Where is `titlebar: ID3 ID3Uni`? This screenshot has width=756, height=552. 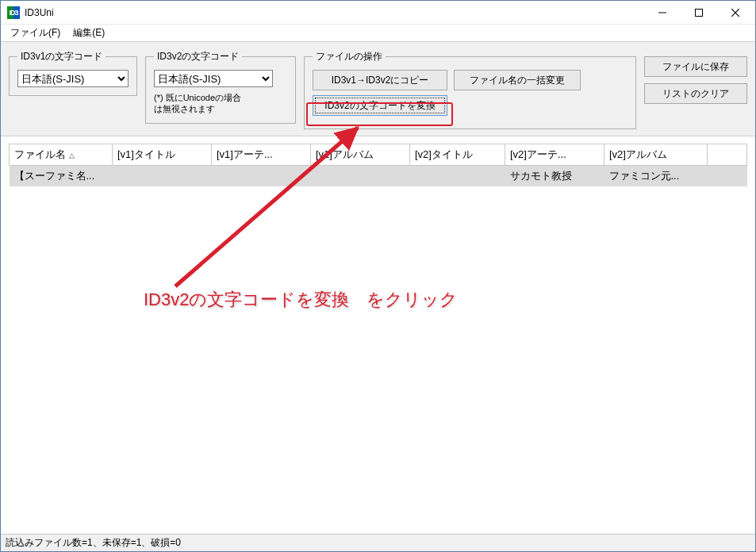 titlebar: ID3 ID3Uni is located at coordinates (378, 13).